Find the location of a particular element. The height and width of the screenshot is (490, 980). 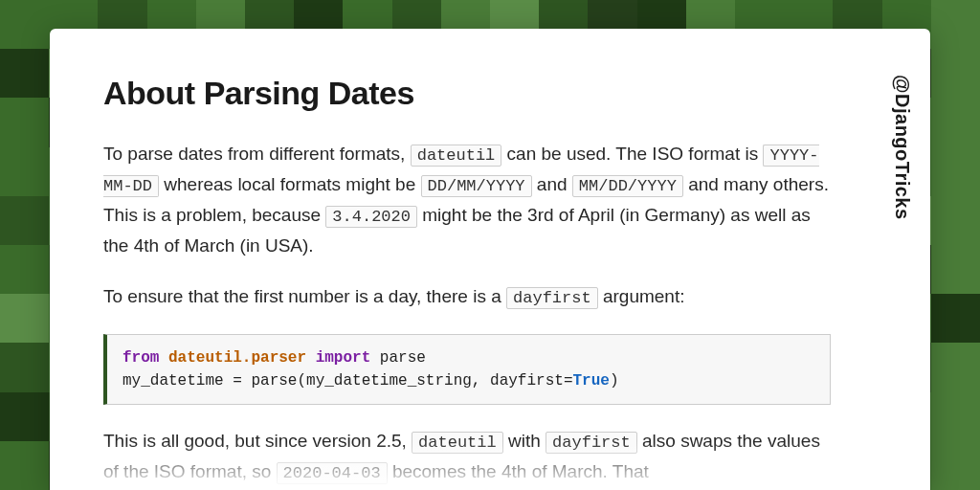

text: argument: is located at coordinates (641, 297).